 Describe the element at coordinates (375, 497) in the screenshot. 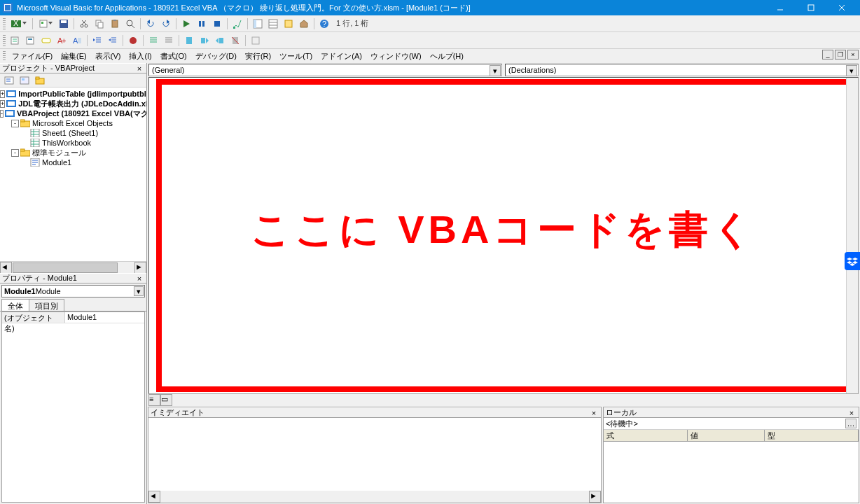

I see `immediate-hscrollbar: ◄ ►` at that location.